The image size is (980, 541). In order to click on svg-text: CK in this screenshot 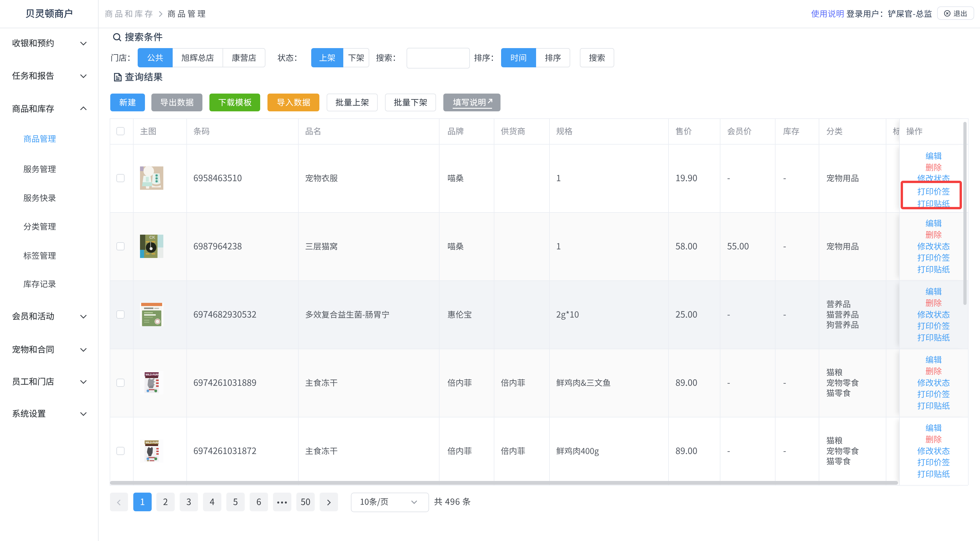, I will do `click(152, 237)`.